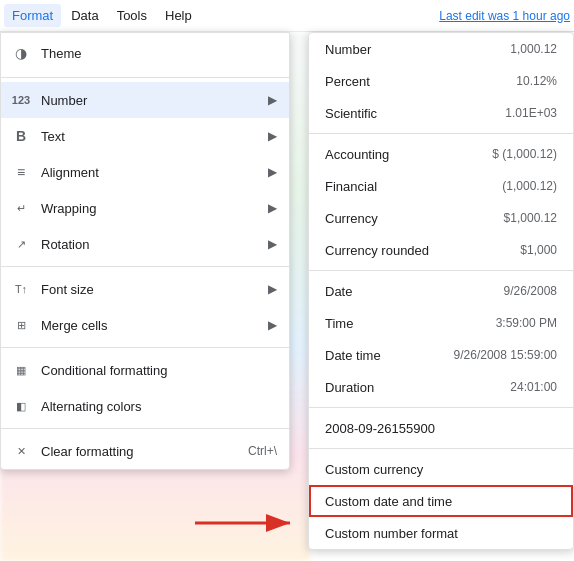  I want to click on submenu-number-value: 1,000.12, so click(534, 49).